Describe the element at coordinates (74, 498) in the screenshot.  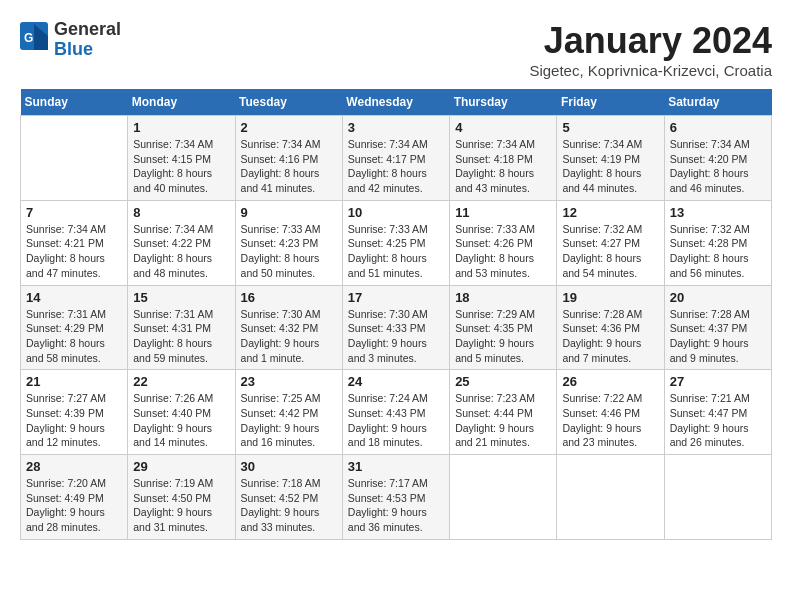
I see `calendar-cell: 28Sunrise: 7:20 AMSunset: 4:49 PMDayligh…` at that location.